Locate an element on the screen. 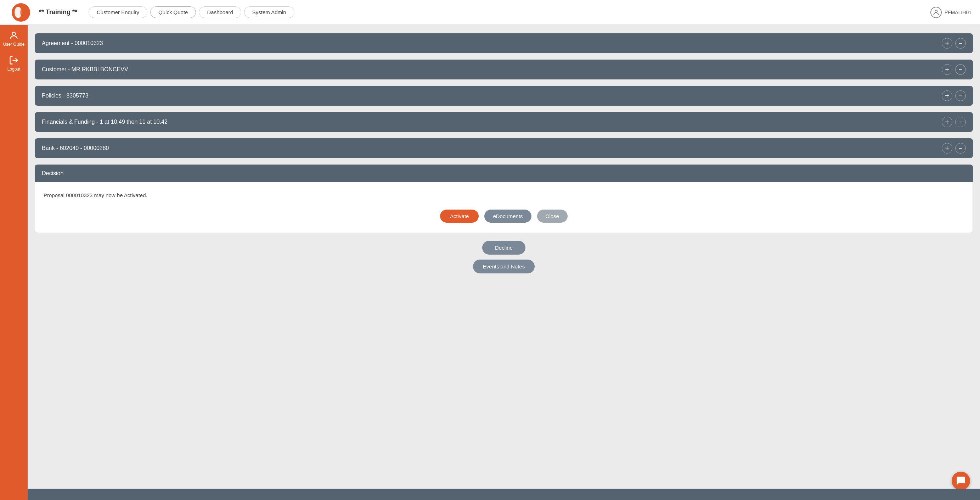  decision-actions: Activate eDocuments Close is located at coordinates (504, 216).